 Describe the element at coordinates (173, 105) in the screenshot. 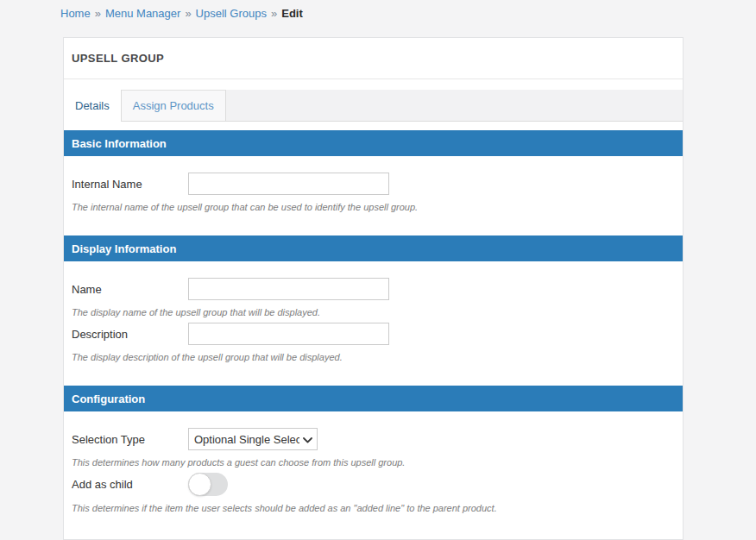

I see `tab-assign-products-label: Assign Products` at that location.